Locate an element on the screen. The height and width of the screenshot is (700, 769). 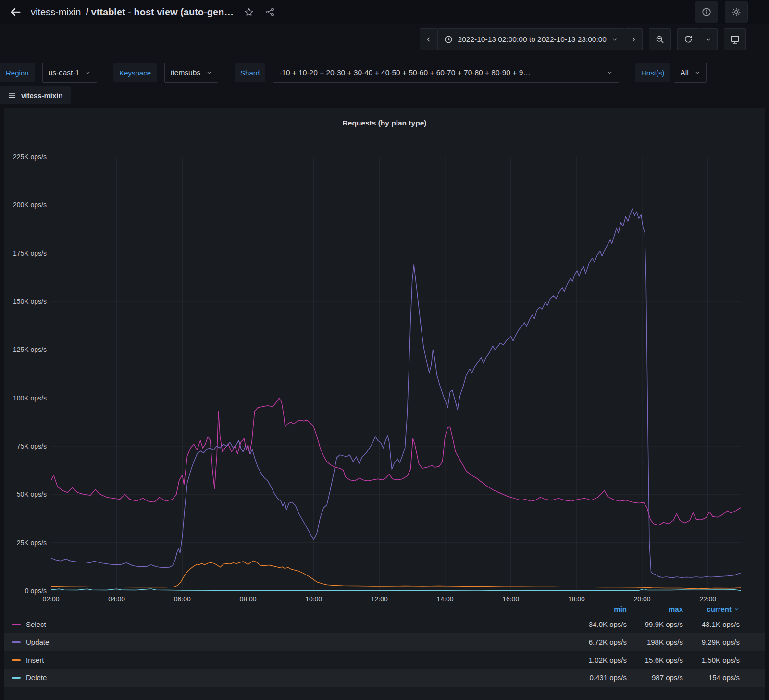
refresh-icon is located at coordinates (688, 39).